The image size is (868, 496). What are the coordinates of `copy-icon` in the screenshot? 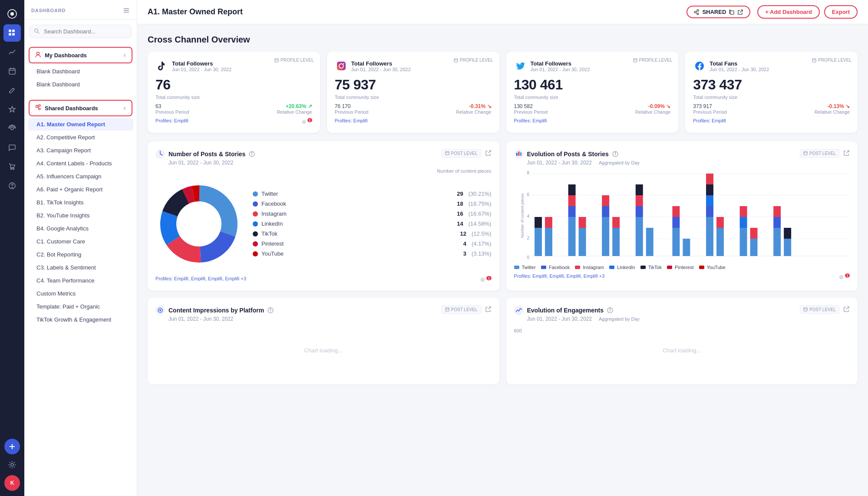 It's located at (732, 12).